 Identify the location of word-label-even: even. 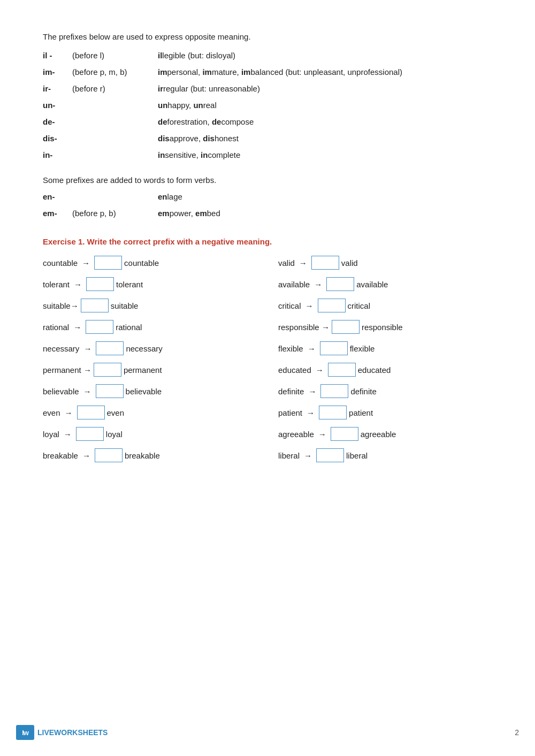
(51, 413).